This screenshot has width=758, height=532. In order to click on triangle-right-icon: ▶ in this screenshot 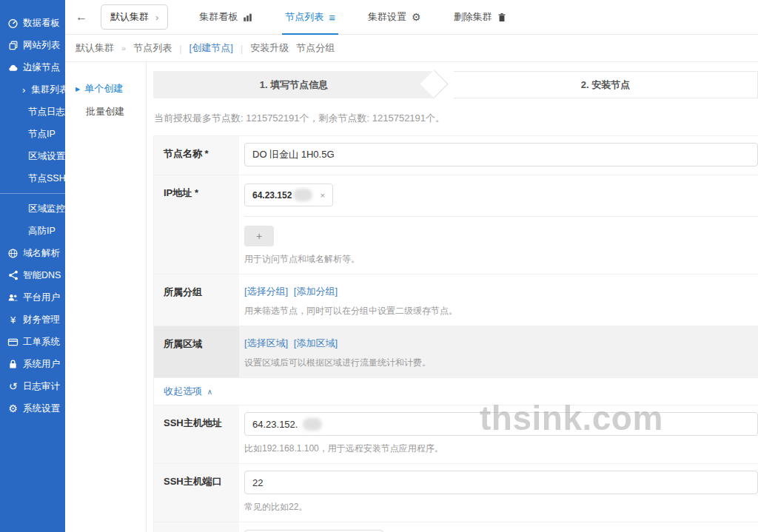, I will do `click(78, 89)`.